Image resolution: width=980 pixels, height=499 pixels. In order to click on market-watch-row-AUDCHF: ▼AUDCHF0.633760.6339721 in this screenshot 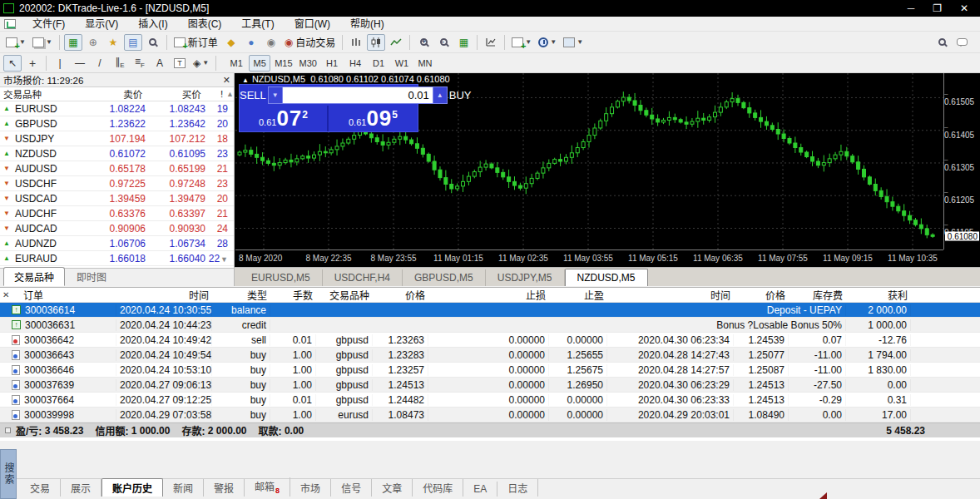, I will do `click(116, 214)`.